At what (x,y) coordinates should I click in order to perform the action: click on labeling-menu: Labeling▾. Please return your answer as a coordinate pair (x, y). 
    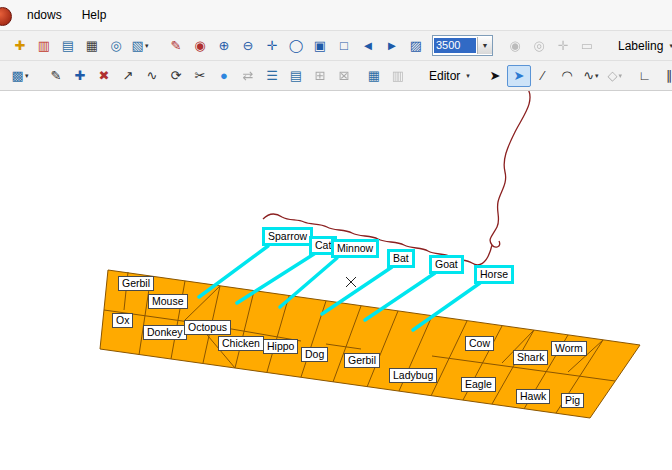
    Looking at the image, I should click on (642, 46).